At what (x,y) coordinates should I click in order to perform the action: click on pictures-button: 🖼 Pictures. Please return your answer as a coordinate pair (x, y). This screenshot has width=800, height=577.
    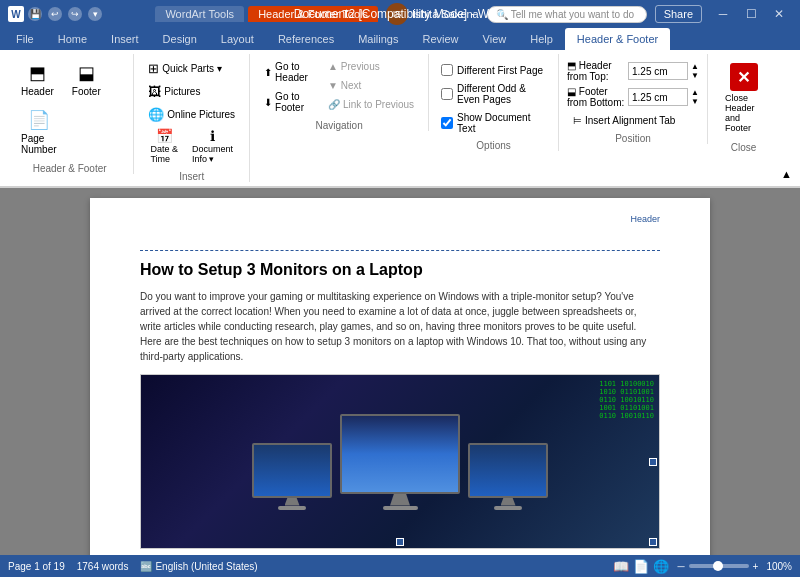
    Looking at the image, I should click on (192, 92).